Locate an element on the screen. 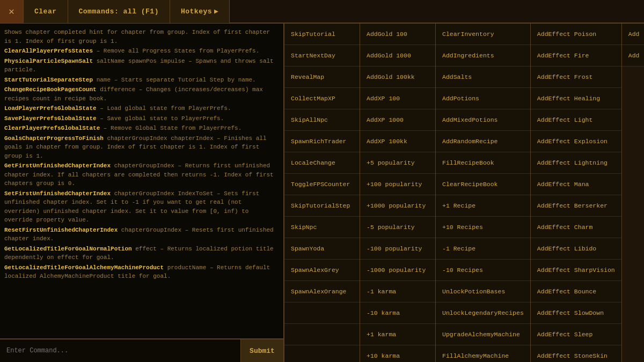  command-button: LocaleChange is located at coordinates (322, 163).